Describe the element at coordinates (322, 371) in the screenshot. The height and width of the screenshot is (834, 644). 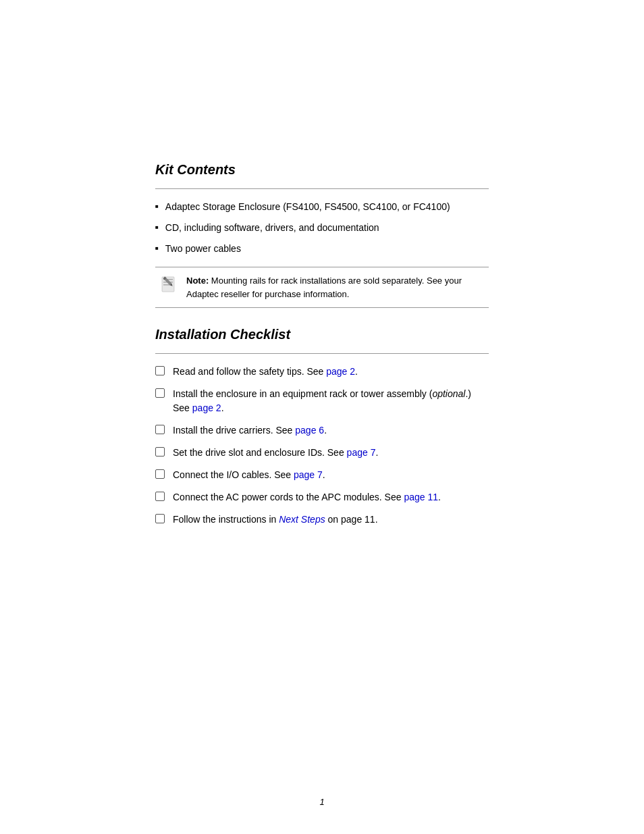
I see `checklist-item-1: Read and follow the safety tips. See pag…` at that location.